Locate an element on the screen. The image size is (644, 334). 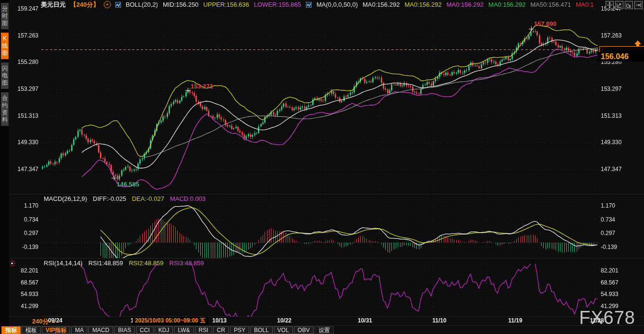
price-axis-label: 0.297 is located at coordinates (608, 233).